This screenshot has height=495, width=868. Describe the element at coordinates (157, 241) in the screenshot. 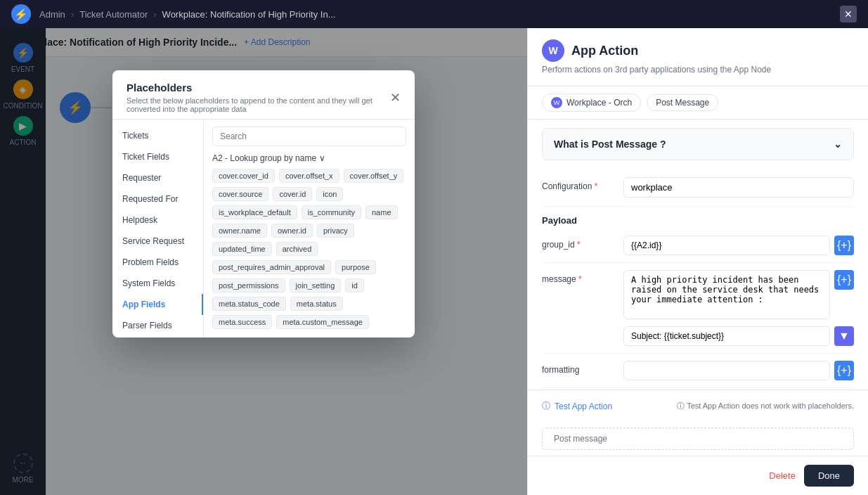

I see `modal-sidebar-item-service-request: Service Request` at that location.